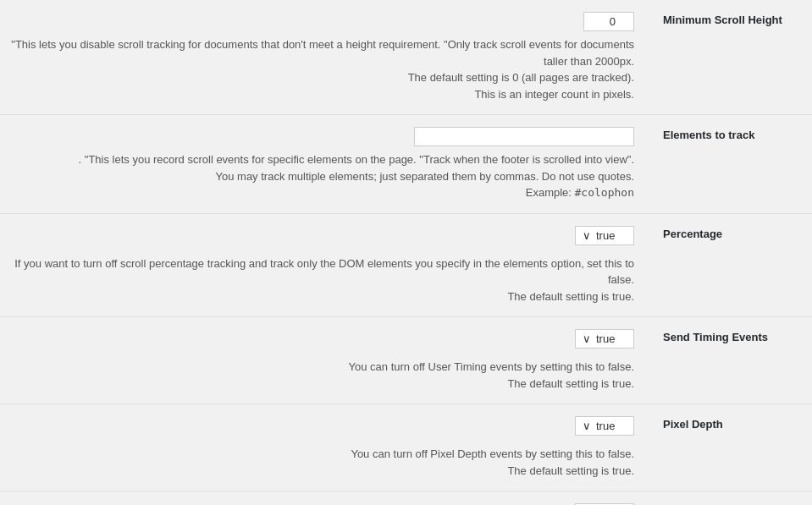 The image size is (812, 505). What do you see at coordinates (732, 337) in the screenshot?
I see `send-timing-events-label: Send Timing Events` at bounding box center [732, 337].